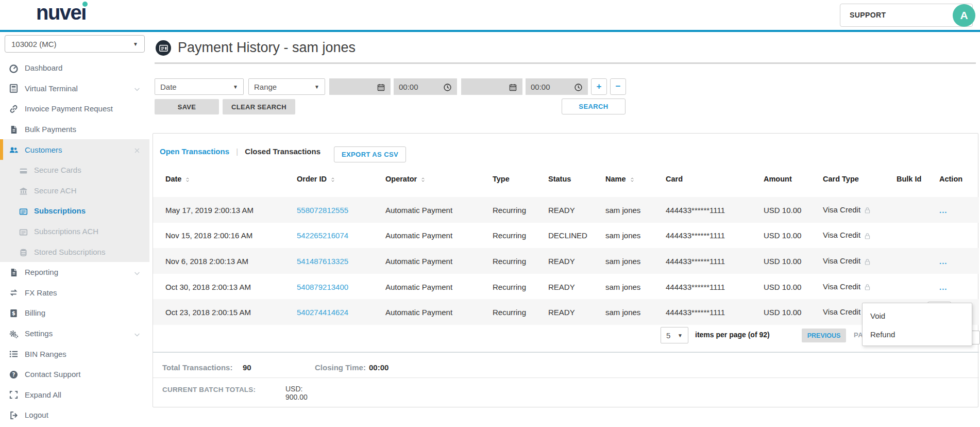 This screenshot has width=980, height=427. I want to click on sidebar-item-label: BIN Ranges, so click(45, 354).